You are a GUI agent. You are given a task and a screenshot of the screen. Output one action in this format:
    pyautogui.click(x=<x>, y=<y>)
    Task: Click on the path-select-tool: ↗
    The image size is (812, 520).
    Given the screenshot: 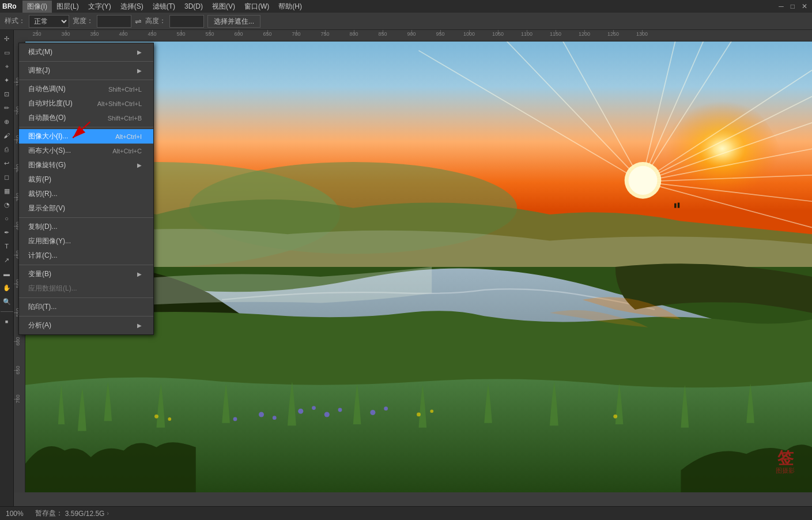 What is the action you would take?
    pyautogui.click(x=7, y=260)
    